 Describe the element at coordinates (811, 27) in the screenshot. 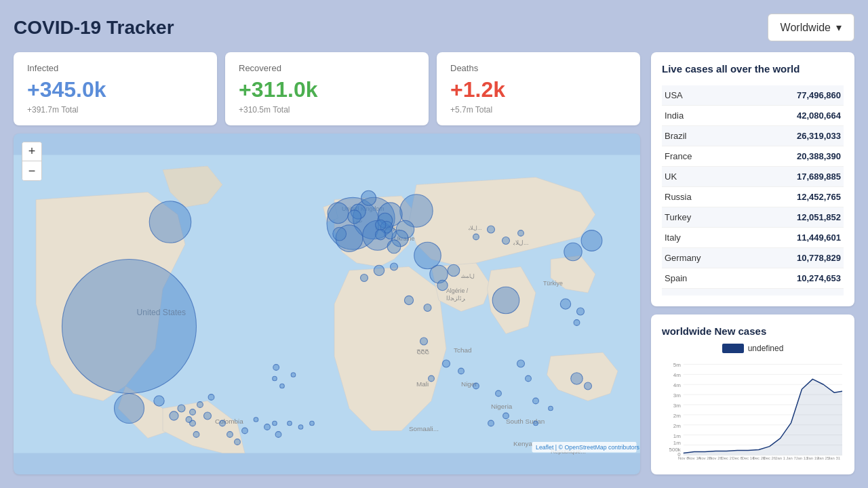

I see `region-selector-button: Worldwide ▾` at that location.